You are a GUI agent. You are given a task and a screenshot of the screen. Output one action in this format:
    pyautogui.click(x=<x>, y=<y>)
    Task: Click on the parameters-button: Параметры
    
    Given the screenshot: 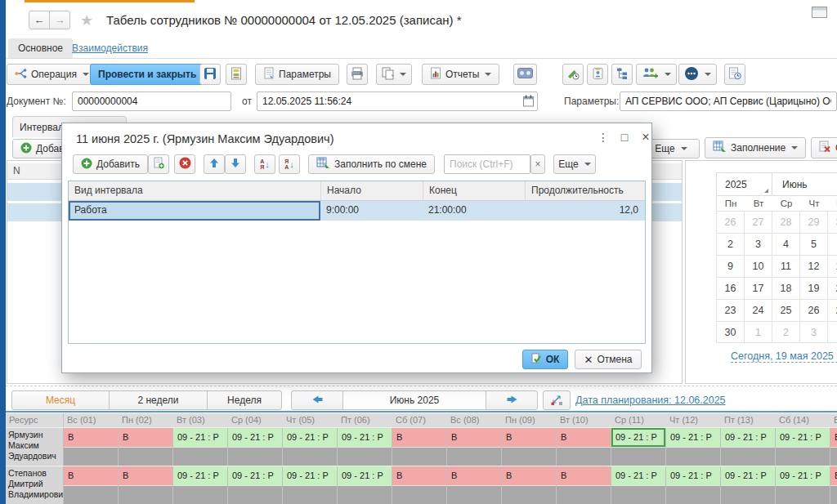 What is the action you would take?
    pyautogui.click(x=298, y=74)
    